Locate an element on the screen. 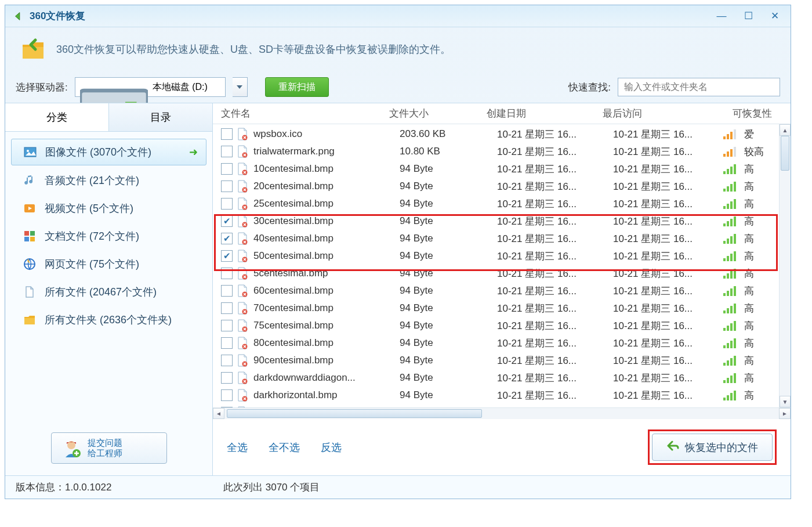  select-all-link: 全选 is located at coordinates (237, 447).